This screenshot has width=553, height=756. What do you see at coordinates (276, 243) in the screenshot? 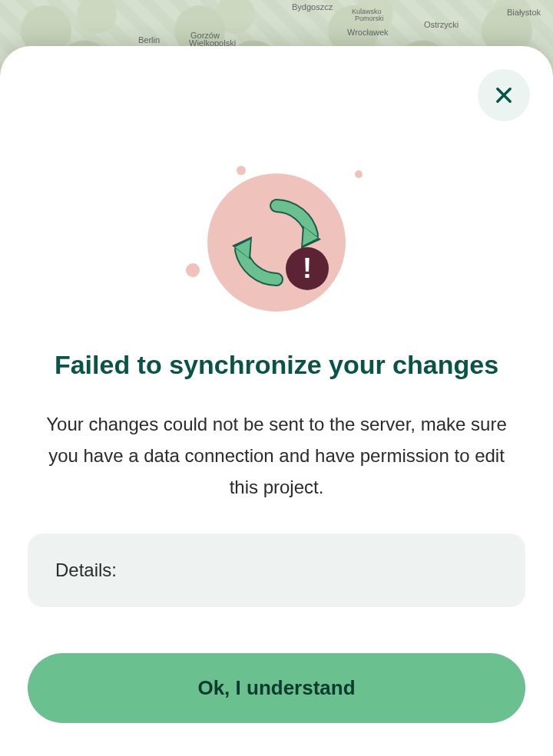
I see `sync-error-illustration: !` at bounding box center [276, 243].